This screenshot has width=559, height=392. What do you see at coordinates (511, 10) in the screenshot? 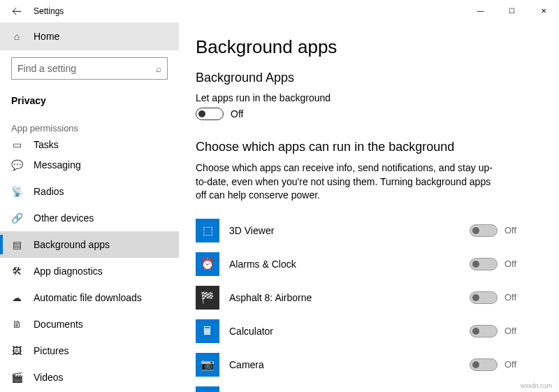
I see `maximize-button: ☐` at bounding box center [511, 10].